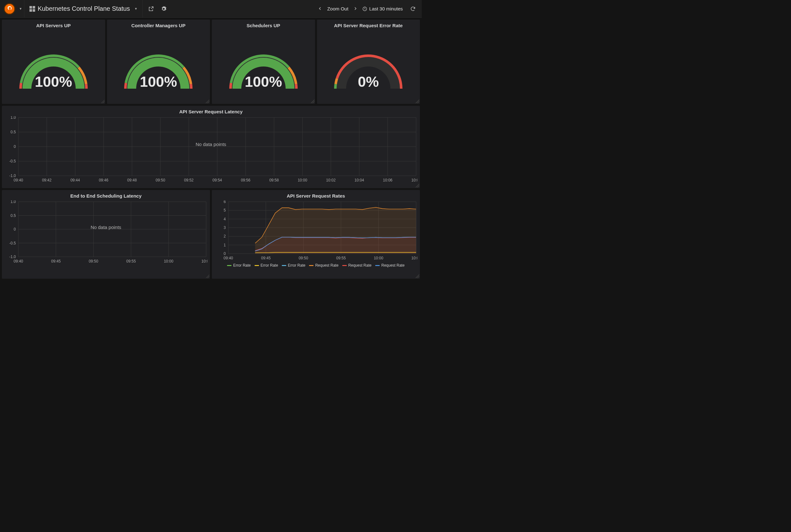 The height and width of the screenshot is (532, 791). What do you see at coordinates (106, 234) in the screenshot?
I see `panel-scheduling-latency: End to End Scheduling Latency 1.00.50-0.…` at bounding box center [106, 234].